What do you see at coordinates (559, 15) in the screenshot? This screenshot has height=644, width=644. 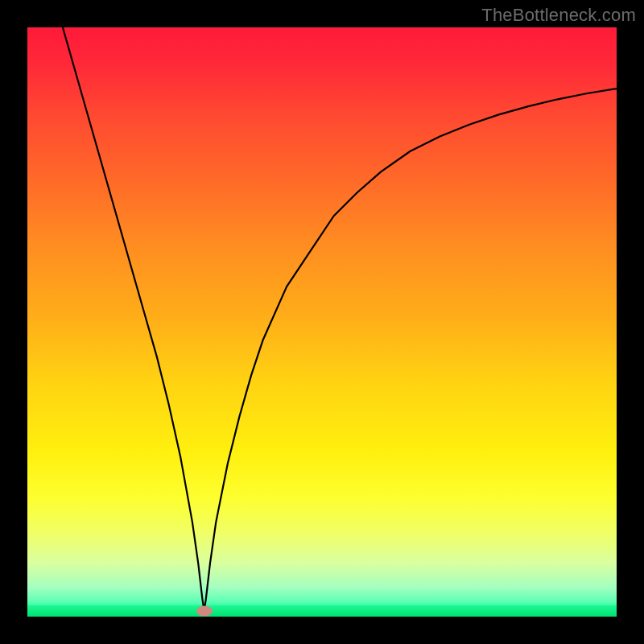 I see `watermark-text: TheBottleneck.com` at bounding box center [559, 15].